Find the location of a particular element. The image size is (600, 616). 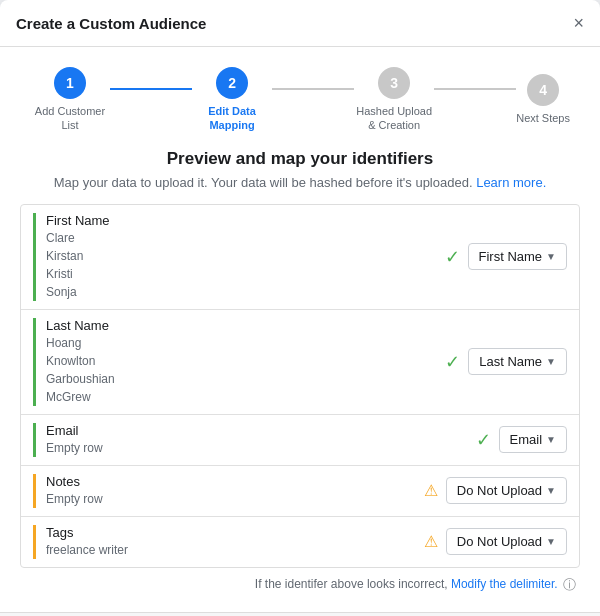

mapping-dropdown-lastname: Last Name ▼ is located at coordinates (518, 362).